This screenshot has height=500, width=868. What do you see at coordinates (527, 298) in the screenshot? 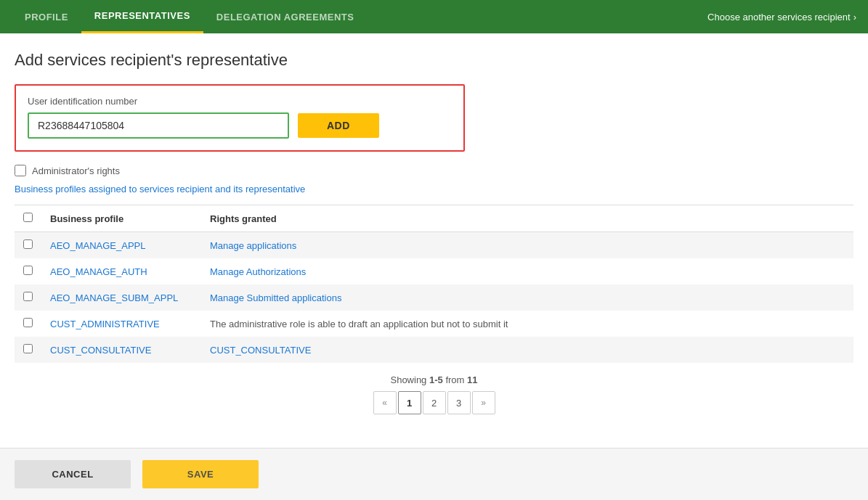
I see `rights-cell: Manage Submitted applications` at bounding box center [527, 298].